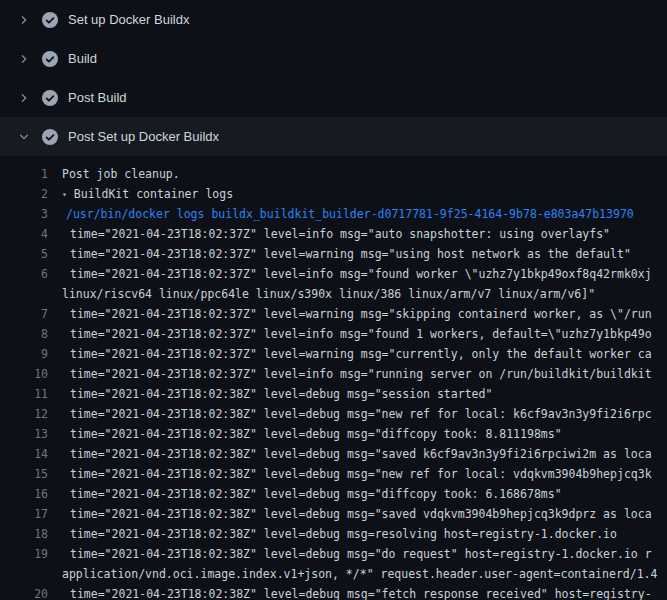 Image resolution: width=667 pixels, height=600 pixels. Describe the element at coordinates (334, 334) in the screenshot. I see `log-line: 8time="2021-04-23T18:02:37Z" level=info …` at that location.